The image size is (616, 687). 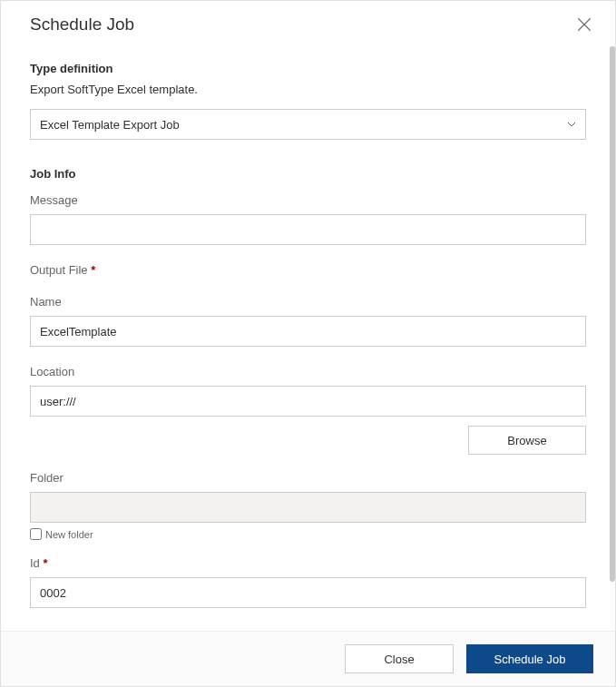 I want to click on location-field-group: Location, so click(x=308, y=390).